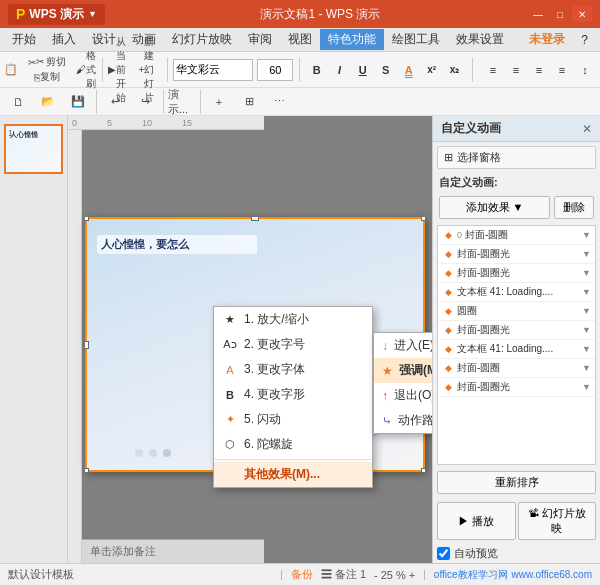 The height and width of the screenshot is (585, 600). I want to click on resize-handle-tm, so click(255, 219).